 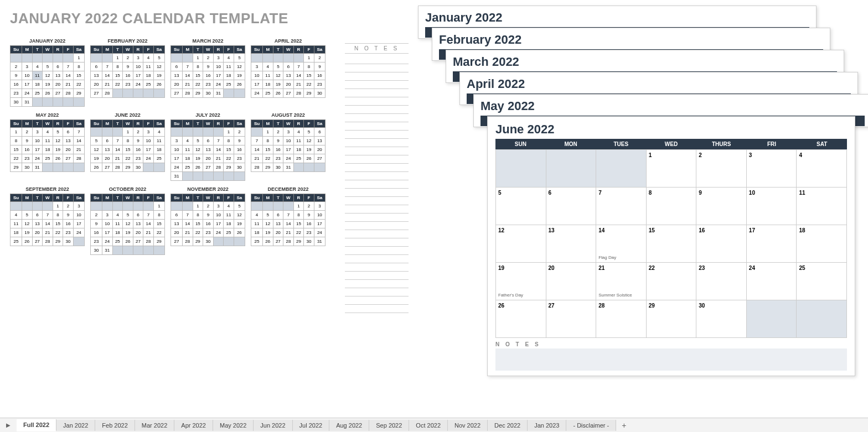 I want to click on day-header: F, so click(x=148, y=124).